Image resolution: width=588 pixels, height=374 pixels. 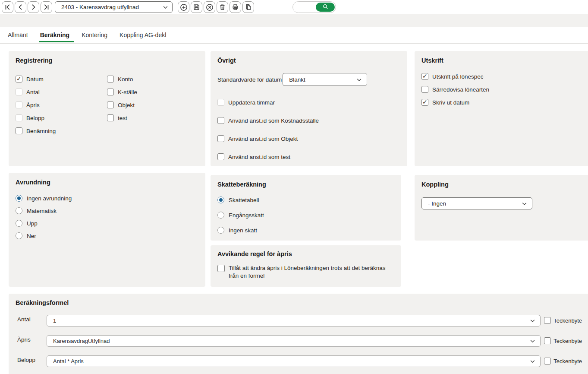 I want to click on checkbox-k-stalle: K-ställe, so click(x=153, y=92).